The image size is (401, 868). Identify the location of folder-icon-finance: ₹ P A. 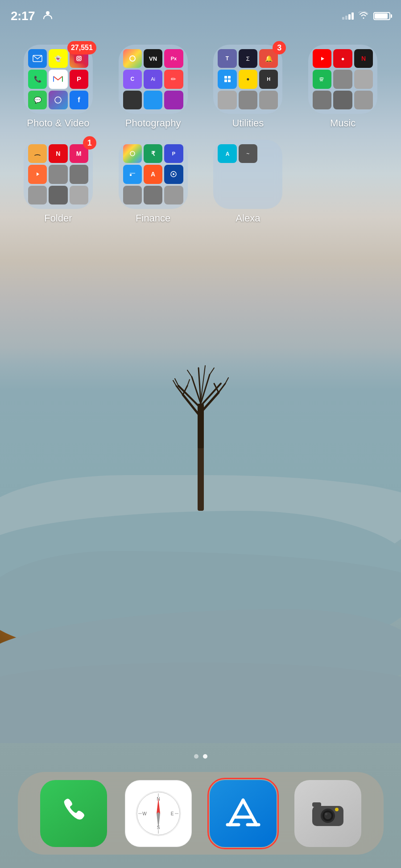
(153, 174).